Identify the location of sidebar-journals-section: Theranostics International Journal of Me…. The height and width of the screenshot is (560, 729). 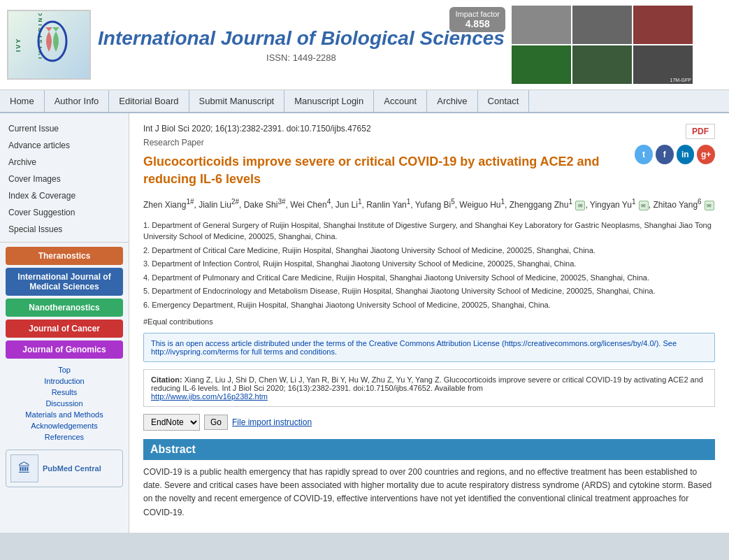
(64, 303).